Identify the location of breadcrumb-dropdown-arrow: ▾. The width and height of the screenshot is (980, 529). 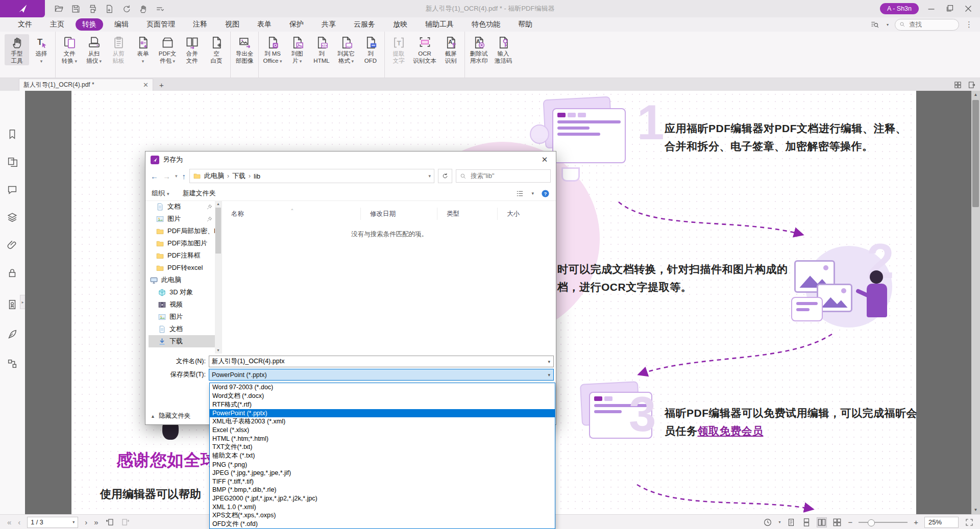
(430, 176).